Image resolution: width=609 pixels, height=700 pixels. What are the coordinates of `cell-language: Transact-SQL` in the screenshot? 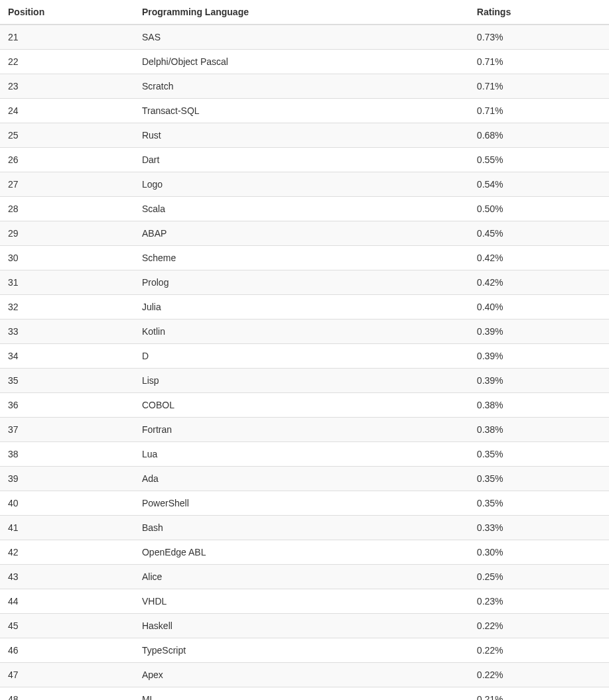 It's located at (301, 111).